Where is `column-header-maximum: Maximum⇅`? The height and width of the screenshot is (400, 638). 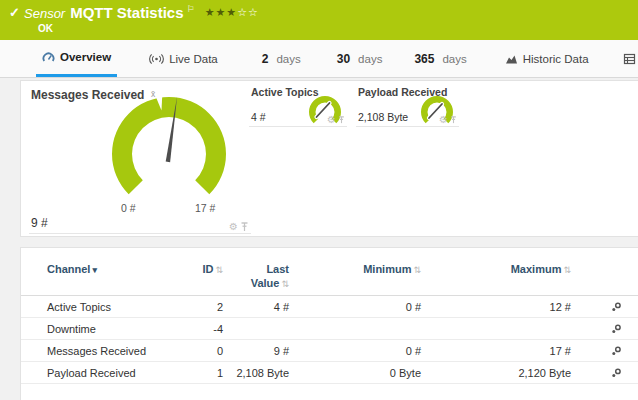 column-header-maximum: Maximum⇅ is located at coordinates (496, 269).